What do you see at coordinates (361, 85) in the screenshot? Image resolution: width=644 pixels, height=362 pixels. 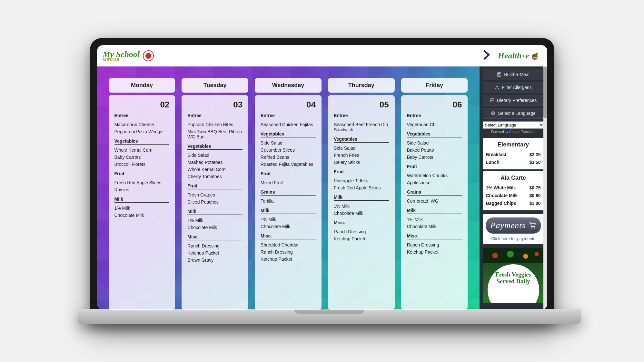 I see `day-header: Thursday` at bounding box center [361, 85].